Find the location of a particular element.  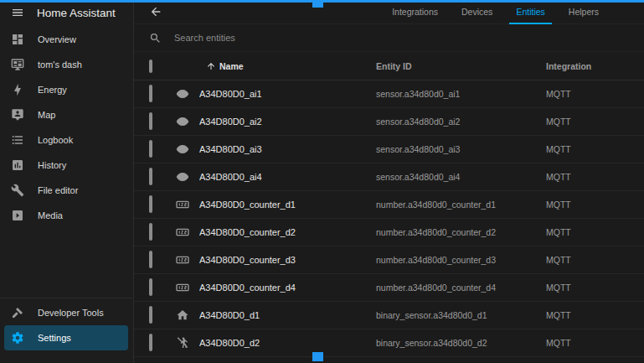

sidebar-bottom: Developer Tools Settings is located at coordinates (66, 324).